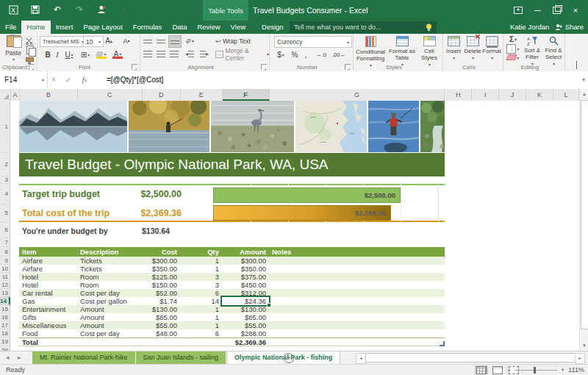  I want to click on accounting-format-button: $▾, so click(281, 54).